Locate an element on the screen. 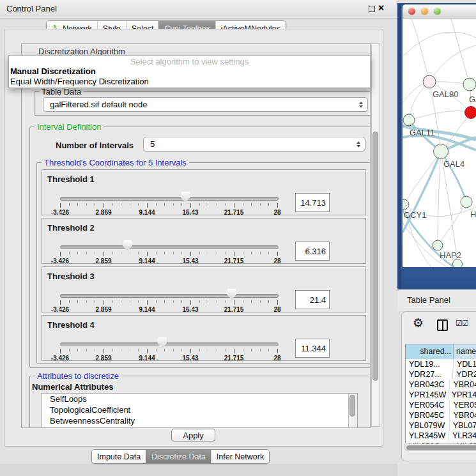 The width and height of the screenshot is (476, 476). cell-shared-name: YBR043C is located at coordinates (428, 385).